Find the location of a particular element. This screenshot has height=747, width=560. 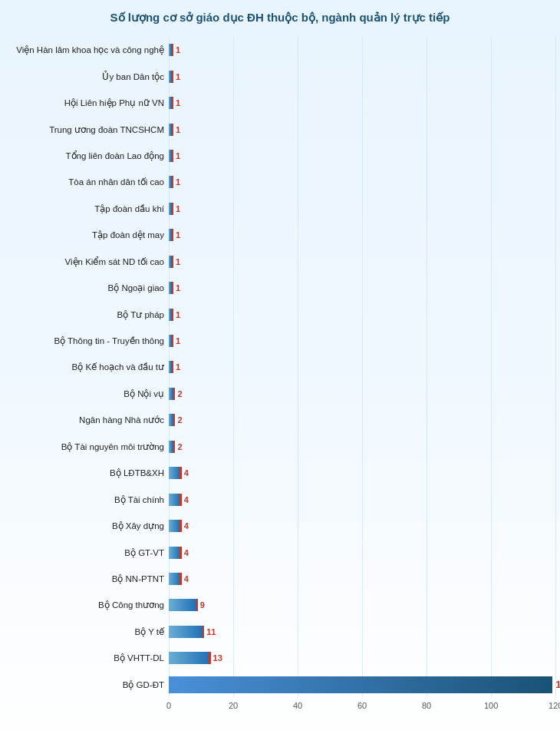

bar-row: Tổng liên đoàn Lao động1 is located at coordinates (280, 156).